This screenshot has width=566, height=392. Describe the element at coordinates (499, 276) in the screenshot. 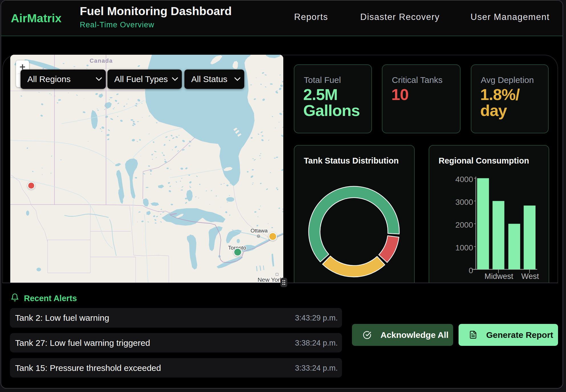

I see `svg-text: Midwest` at that location.